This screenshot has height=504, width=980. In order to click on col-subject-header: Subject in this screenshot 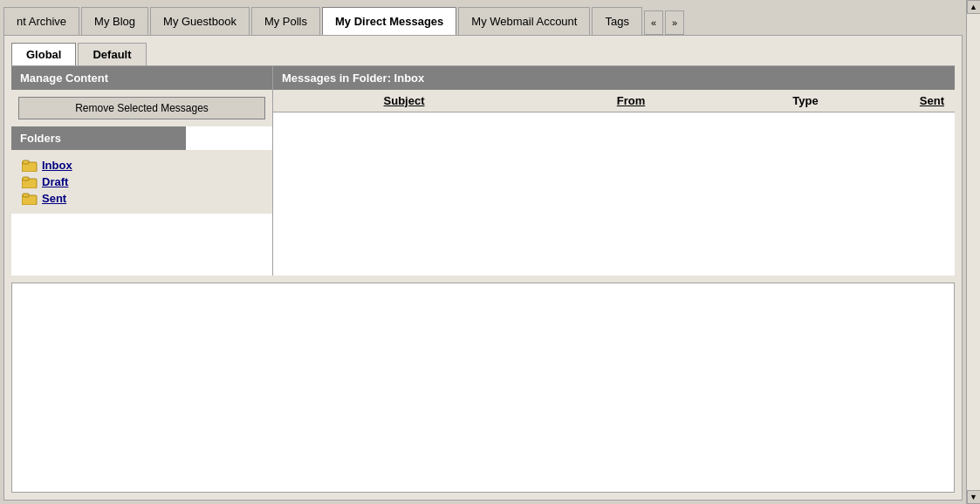, I will do `click(404, 101)`.